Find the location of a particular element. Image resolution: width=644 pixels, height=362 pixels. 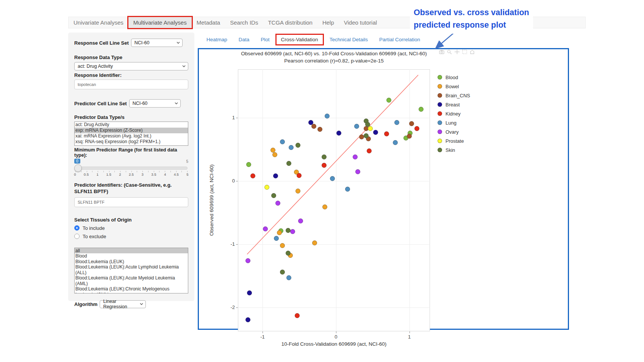

reset-axes-icon is located at coordinates (472, 52).